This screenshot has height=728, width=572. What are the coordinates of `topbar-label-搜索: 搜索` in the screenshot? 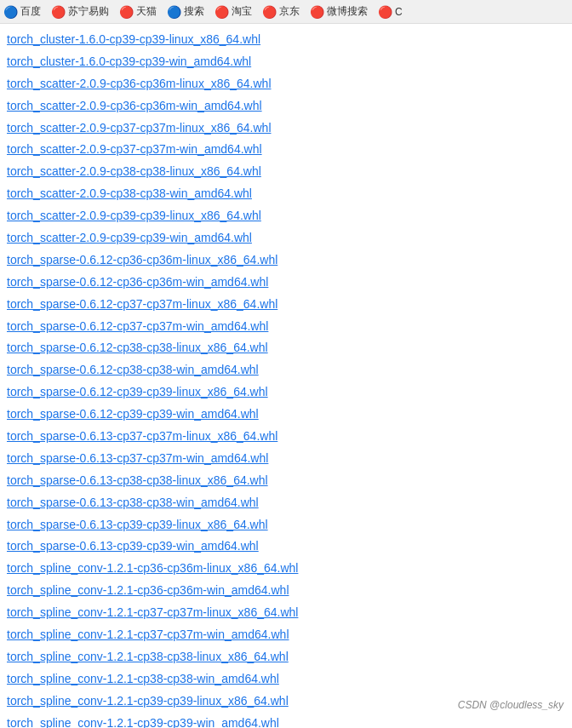 It's located at (194, 12).